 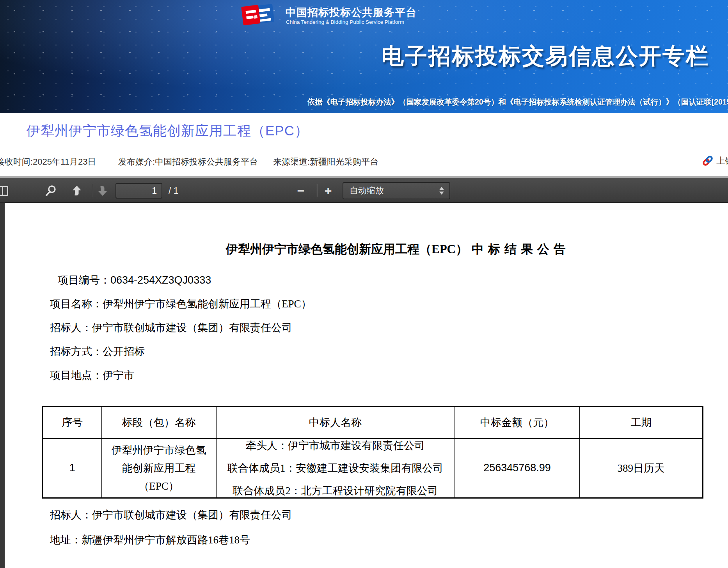 What do you see at coordinates (378, 515) in the screenshot?
I see `footer-tenderee: 招标人：伊宁市联创城市建设（集团）有限责任公司` at bounding box center [378, 515].